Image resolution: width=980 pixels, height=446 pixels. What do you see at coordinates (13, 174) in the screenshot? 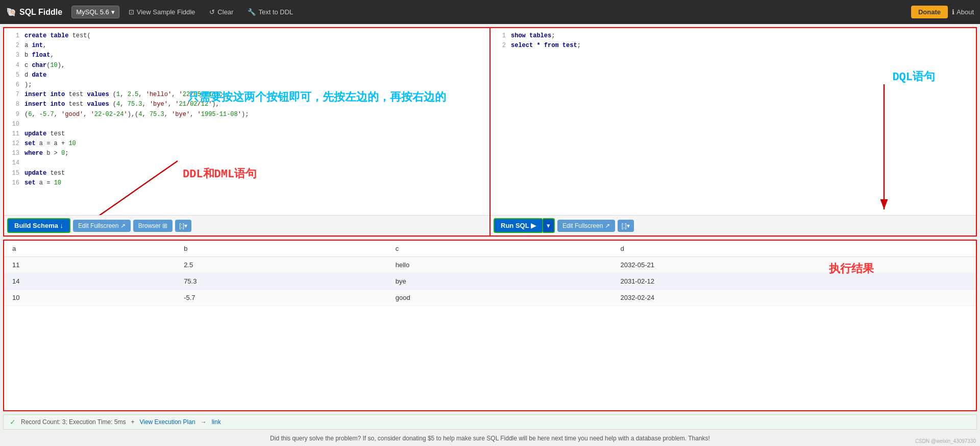
I see `line-number: 15` at bounding box center [13, 174].